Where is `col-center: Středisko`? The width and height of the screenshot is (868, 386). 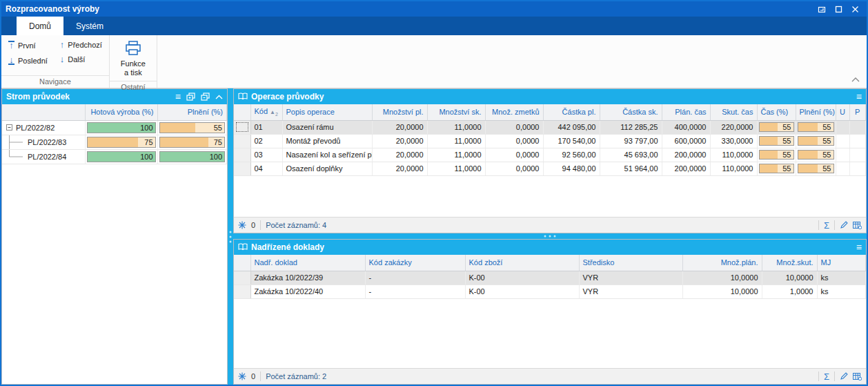
col-center: Středisko is located at coordinates (631, 262).